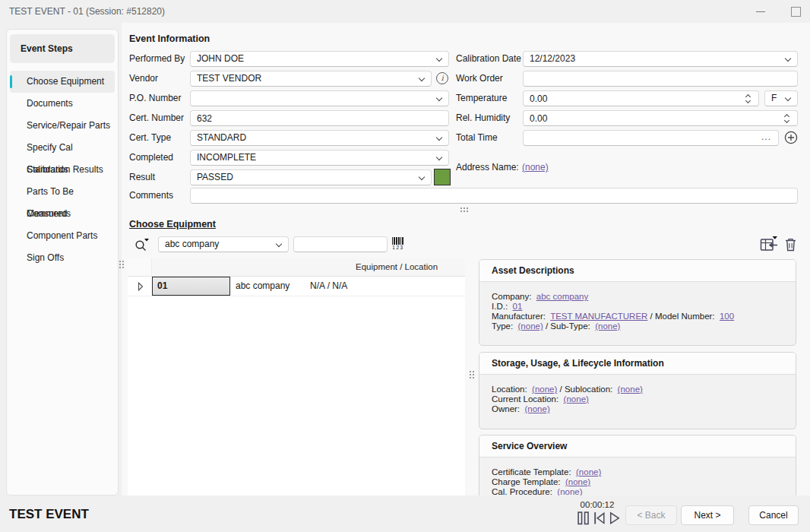  Describe the element at coordinates (660, 119) in the screenshot. I see `rel-humidity-spinner: 0.00` at that location.